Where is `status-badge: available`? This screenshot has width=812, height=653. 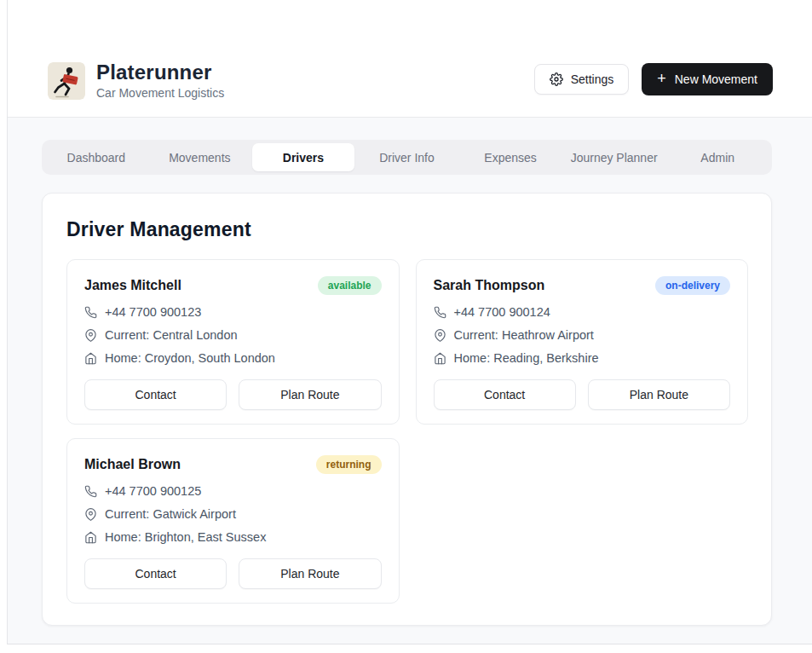 status-badge: available is located at coordinates (349, 286).